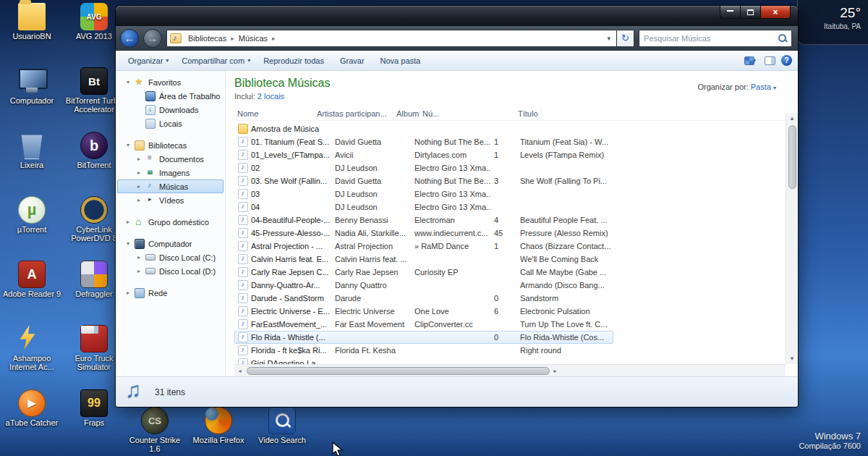 The image size is (868, 456). What do you see at coordinates (32, 292) in the screenshot?
I see `desktop-icon: Adobe Reader 9` at bounding box center [32, 292].